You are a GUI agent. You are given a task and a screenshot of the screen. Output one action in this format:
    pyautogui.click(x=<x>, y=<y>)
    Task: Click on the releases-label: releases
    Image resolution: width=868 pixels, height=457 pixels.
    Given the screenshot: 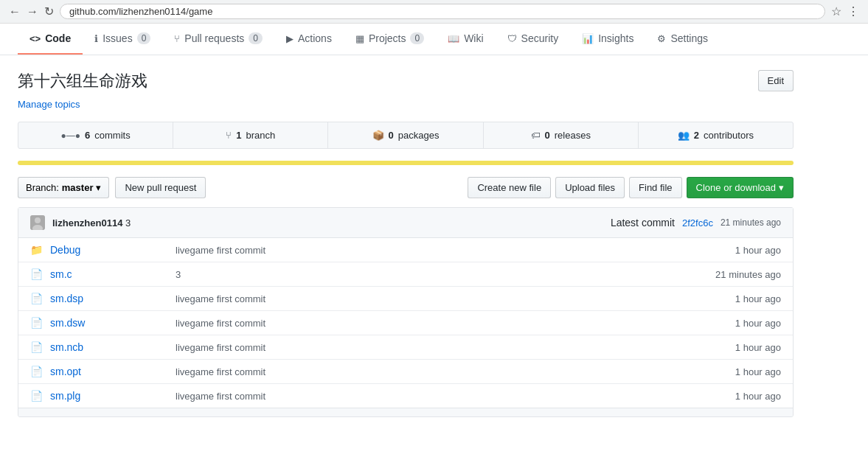 What is the action you would take?
    pyautogui.click(x=572, y=136)
    